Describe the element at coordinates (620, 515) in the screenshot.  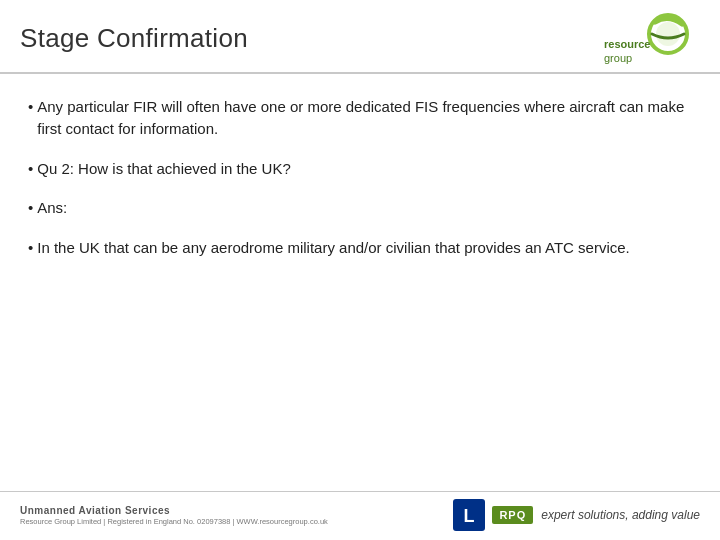
I see `footer-tagline: expert solutions, adding value` at that location.